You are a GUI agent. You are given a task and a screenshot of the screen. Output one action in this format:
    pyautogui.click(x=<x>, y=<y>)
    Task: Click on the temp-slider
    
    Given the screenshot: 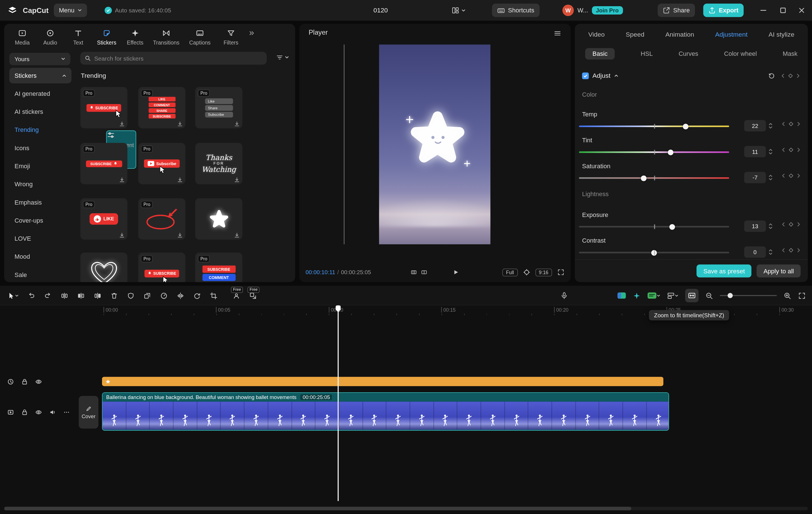 What is the action you would take?
    pyautogui.click(x=654, y=126)
    